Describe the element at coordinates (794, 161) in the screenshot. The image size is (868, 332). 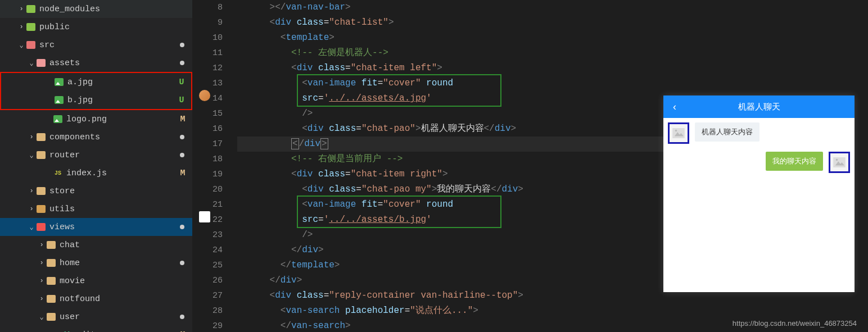
I see `my-message: 我的聊天内容` at that location.